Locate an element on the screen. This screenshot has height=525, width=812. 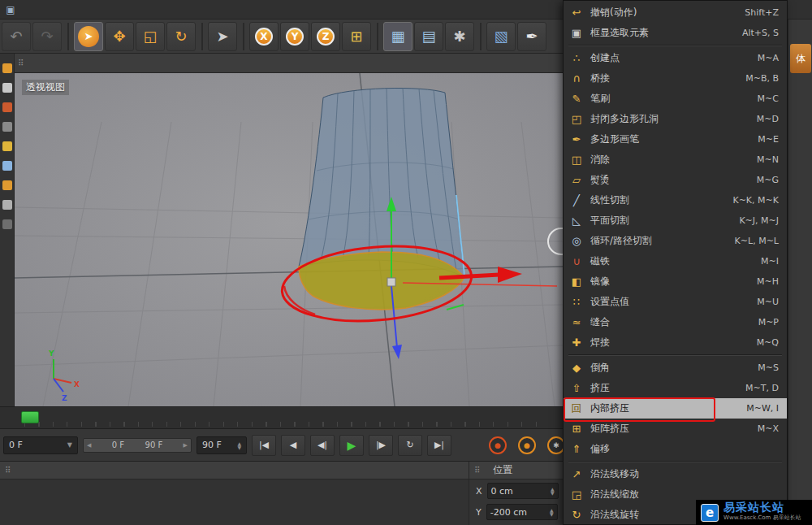
render-view-button: ▦ is located at coordinates (398, 37).